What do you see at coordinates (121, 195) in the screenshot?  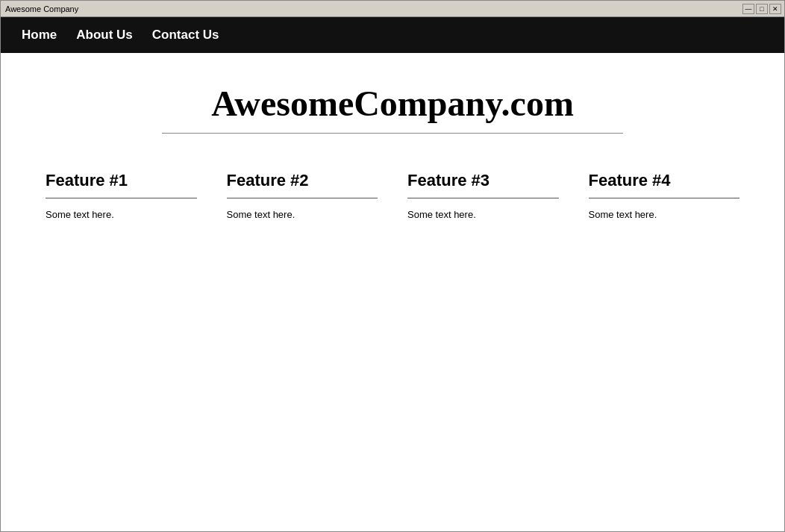 I see `feature-1: Feature #1 Some text here.` at bounding box center [121, 195].